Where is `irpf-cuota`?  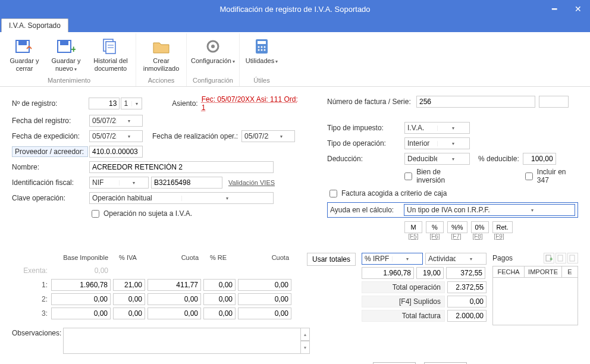 irpf-cuota is located at coordinates (466, 273).